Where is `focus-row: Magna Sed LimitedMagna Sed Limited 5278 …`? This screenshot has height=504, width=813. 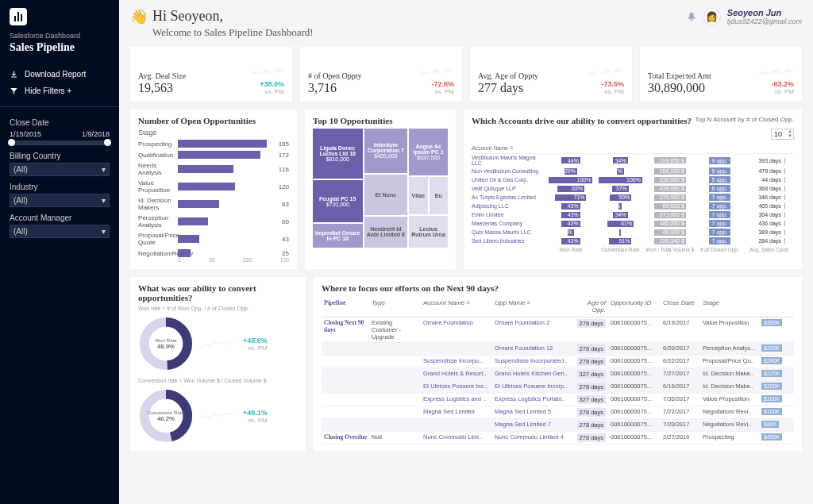 focus-row: Magna Sed LimitedMagna Sed Limited 5278 … is located at coordinates (557, 413).